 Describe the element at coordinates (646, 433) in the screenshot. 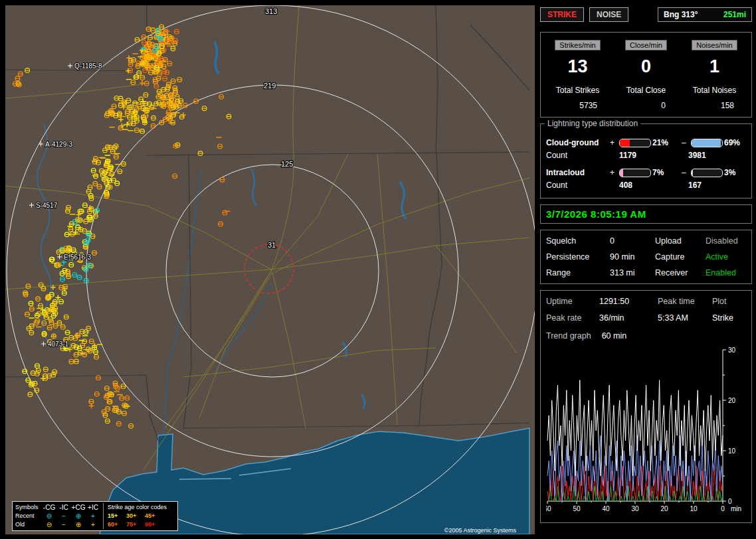

I see `trend-graph: 01020306050403020100min` at that location.